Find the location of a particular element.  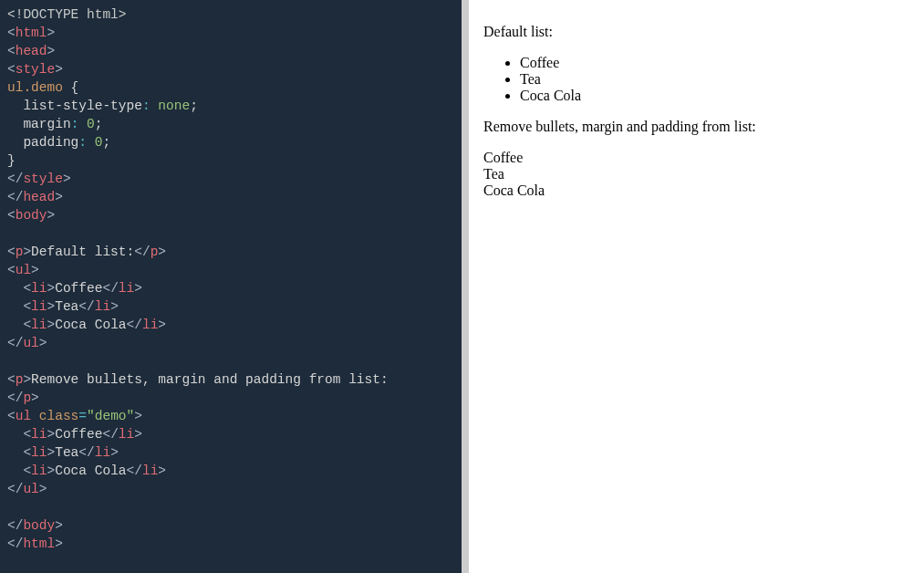

code-tag-html-close: html is located at coordinates (38, 544).